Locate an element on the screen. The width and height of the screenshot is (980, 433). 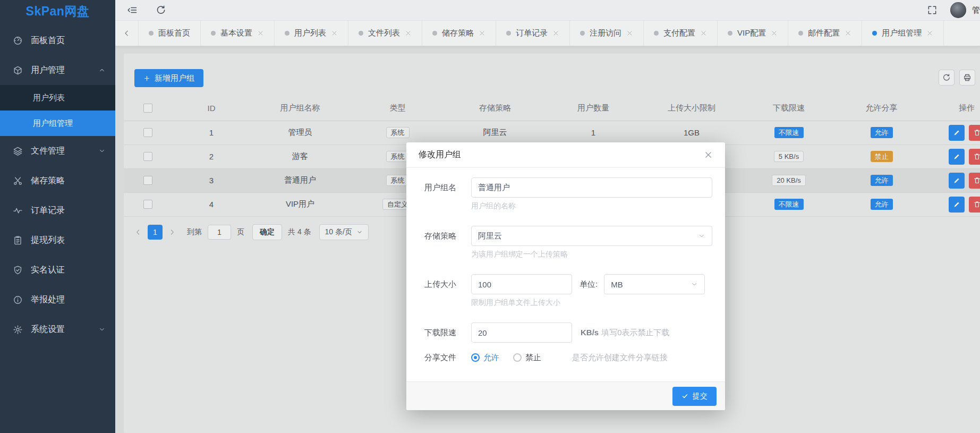
unit-select: MB is located at coordinates (654, 284).